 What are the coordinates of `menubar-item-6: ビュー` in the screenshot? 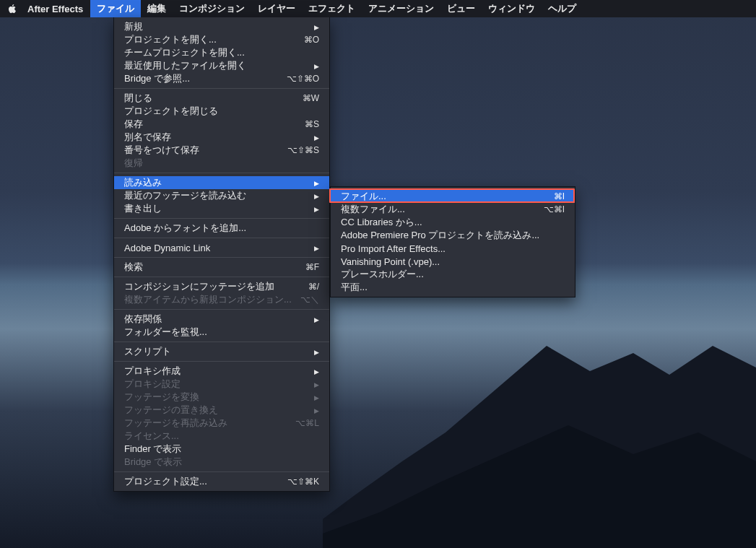 It's located at (461, 9).